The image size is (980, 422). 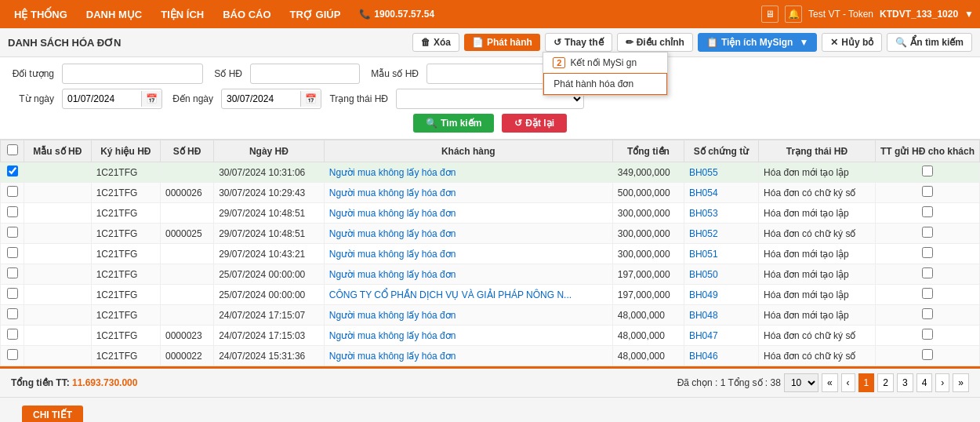 I want to click on cell-chung_tu: BH053, so click(x=721, y=213).